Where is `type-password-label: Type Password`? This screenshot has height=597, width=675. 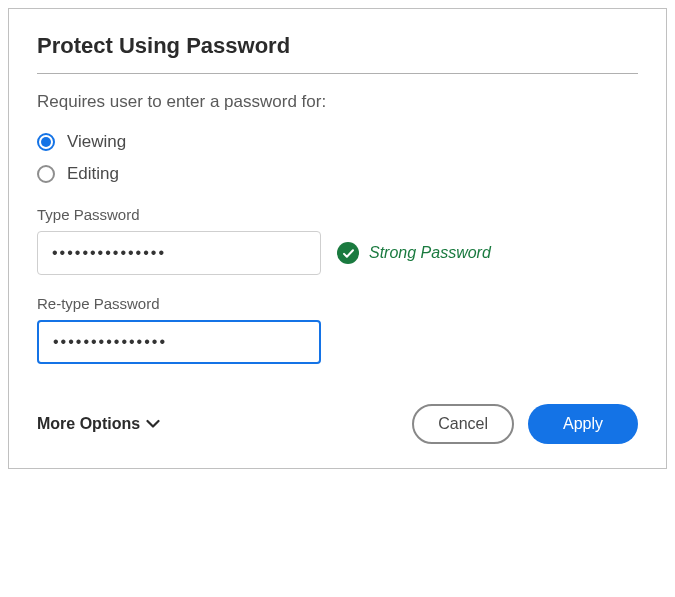
type-password-label: Type Password is located at coordinates (338, 214).